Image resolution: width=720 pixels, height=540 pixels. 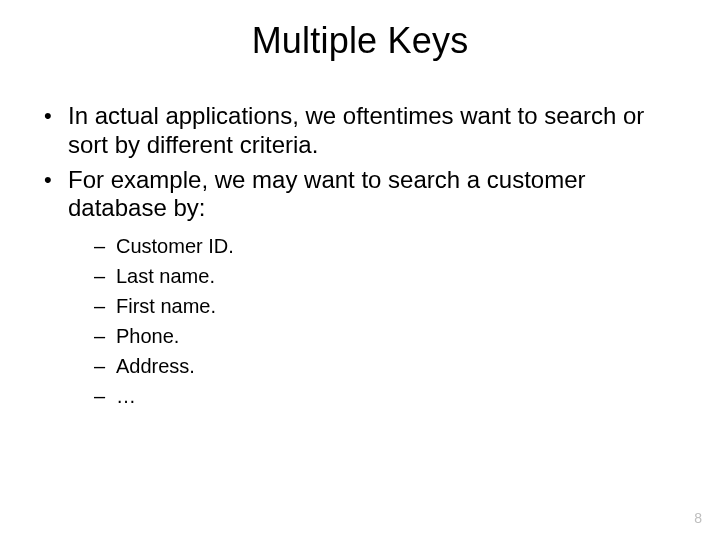 What do you see at coordinates (387, 276) in the screenshot?
I see `sub-bullet-item: Last name.` at bounding box center [387, 276].